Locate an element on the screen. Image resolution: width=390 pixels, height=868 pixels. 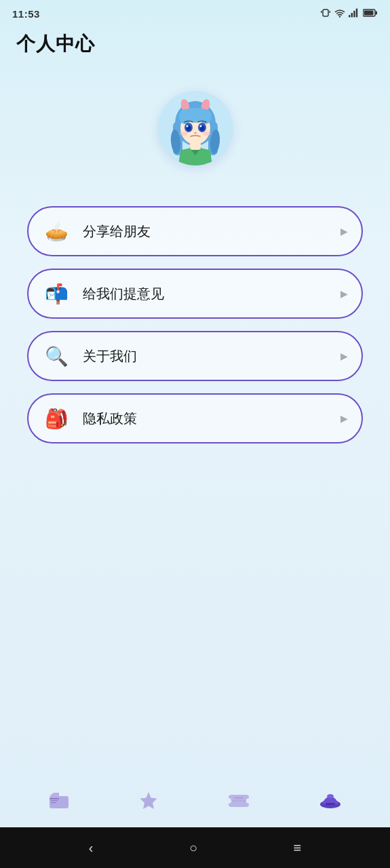
system-nav-bar: ‹ ○ ≡ is located at coordinates (195, 848).